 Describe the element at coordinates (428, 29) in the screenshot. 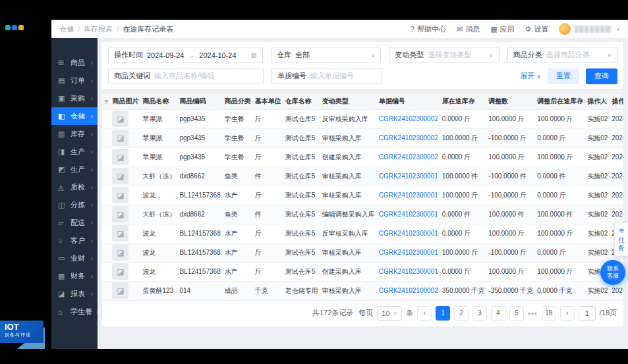

I see `help-center-button: ?帮助中心` at that location.